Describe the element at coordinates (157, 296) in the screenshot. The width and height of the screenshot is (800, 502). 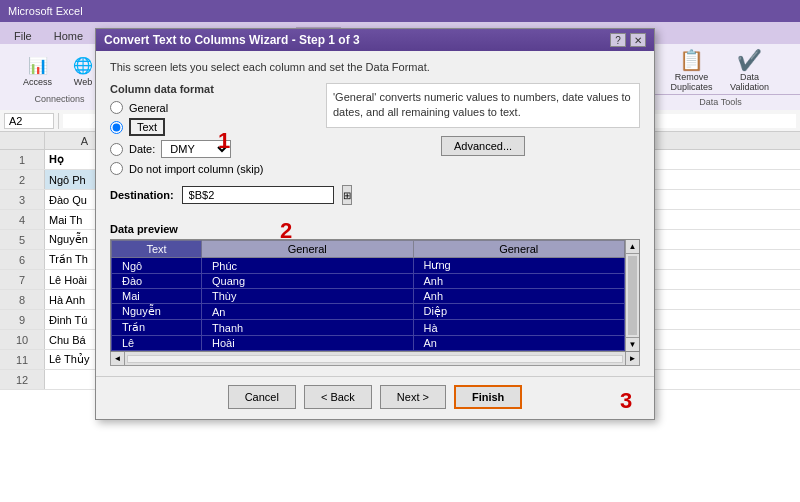
I see `preview-cell: Mai` at that location.